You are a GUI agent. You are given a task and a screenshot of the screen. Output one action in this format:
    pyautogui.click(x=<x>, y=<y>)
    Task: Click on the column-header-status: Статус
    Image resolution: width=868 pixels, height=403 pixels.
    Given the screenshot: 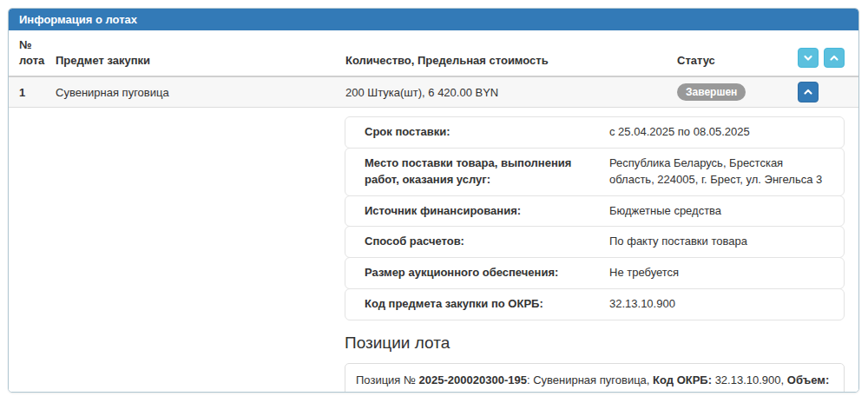 What is the action you would take?
    pyautogui.click(x=738, y=61)
    